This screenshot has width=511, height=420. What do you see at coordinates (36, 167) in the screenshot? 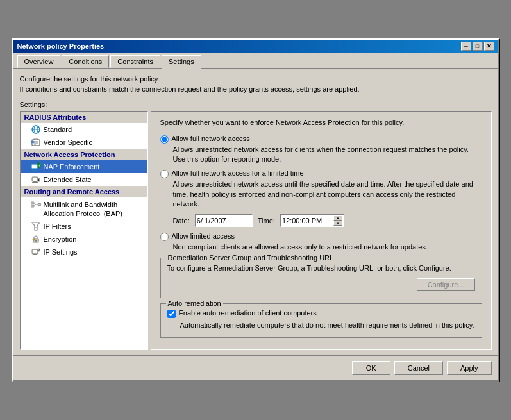
I see `nap-icon: ✓` at bounding box center [36, 167].